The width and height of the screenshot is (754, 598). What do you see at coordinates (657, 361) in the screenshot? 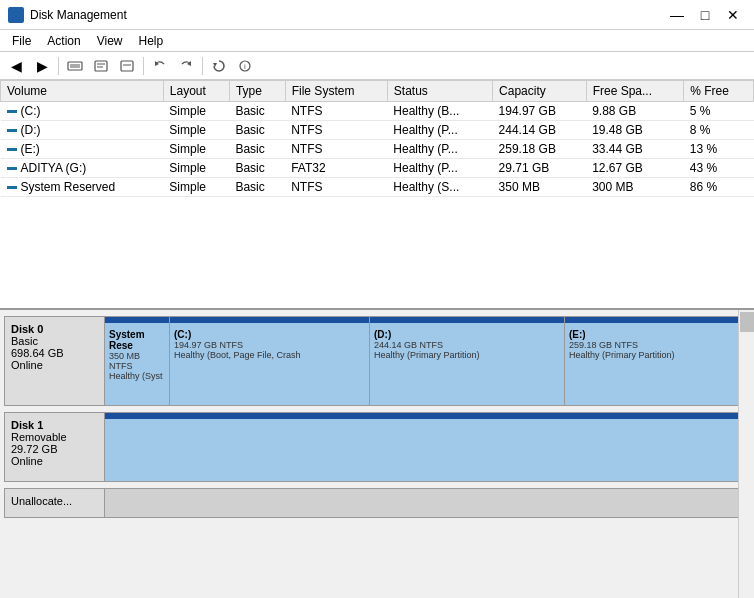
I see `partition-e: (E:) 259.18 GB NTFS Healthy (Primary Par…` at bounding box center [657, 361].